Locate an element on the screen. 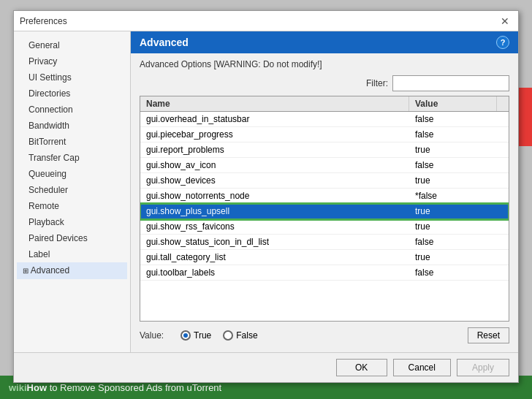  radio-group: True False is located at coordinates (219, 335).